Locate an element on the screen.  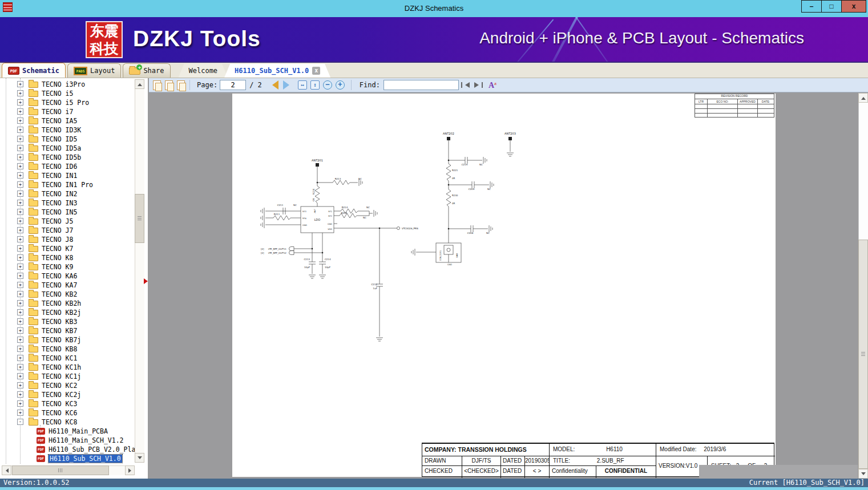
zoom-in-button: + is located at coordinates (340, 85).